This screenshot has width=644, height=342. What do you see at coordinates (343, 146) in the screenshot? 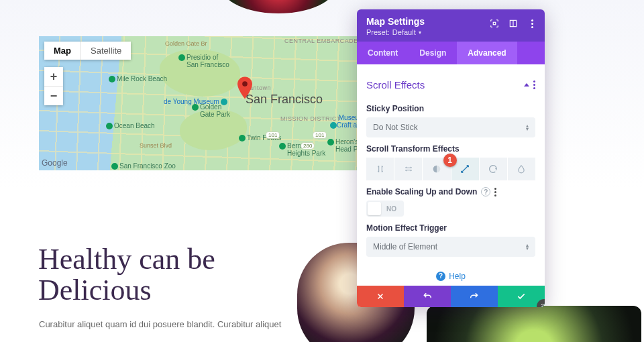
I see `poi-herons: Heron's Head Pa` at bounding box center [343, 146].